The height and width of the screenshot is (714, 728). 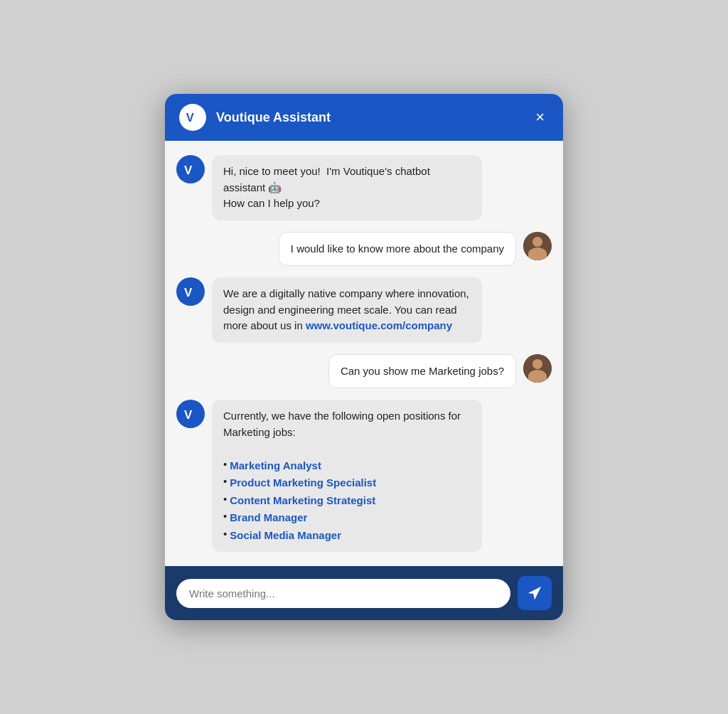 What do you see at coordinates (535, 593) in the screenshot?
I see `send-button` at bounding box center [535, 593].